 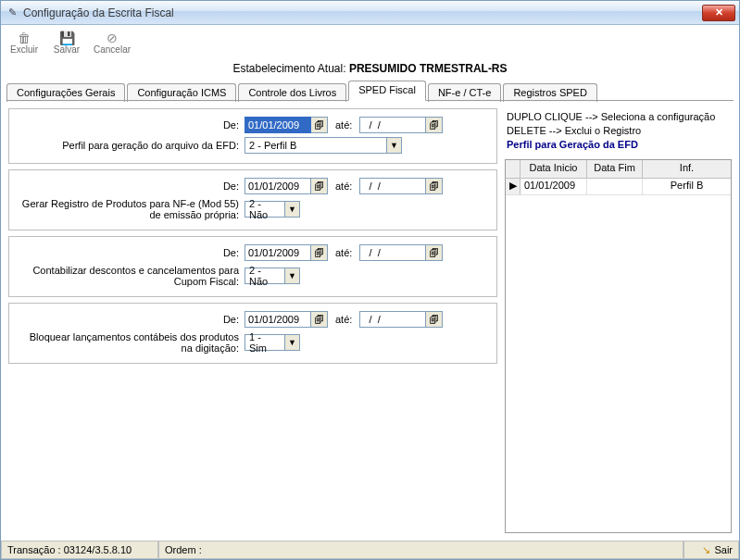 I want to click on grid-header: Data Inicio Data Fim Inf., so click(x=619, y=169).